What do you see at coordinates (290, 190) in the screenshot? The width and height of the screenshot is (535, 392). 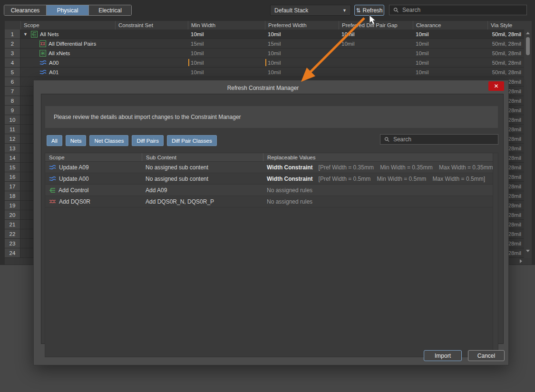 I see `constraint-detail: No assigned rules` at bounding box center [290, 190].